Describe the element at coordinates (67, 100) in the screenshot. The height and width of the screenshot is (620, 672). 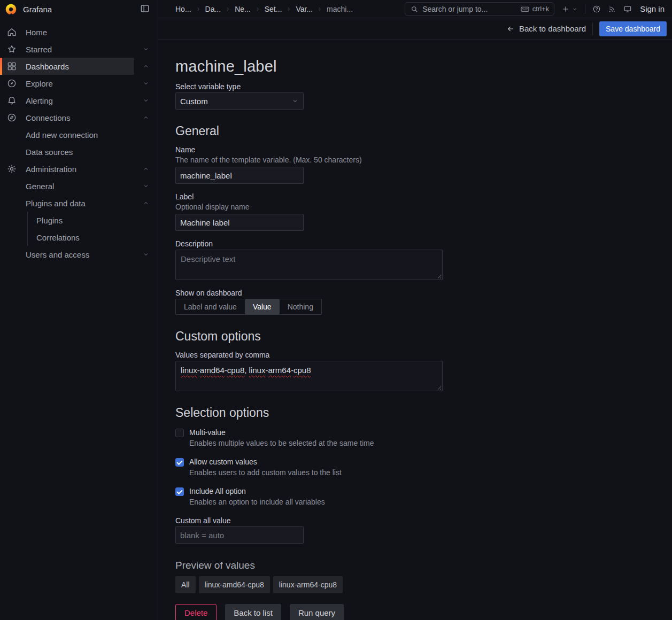
I see `sidebar-link-alerting: Alerting` at that location.